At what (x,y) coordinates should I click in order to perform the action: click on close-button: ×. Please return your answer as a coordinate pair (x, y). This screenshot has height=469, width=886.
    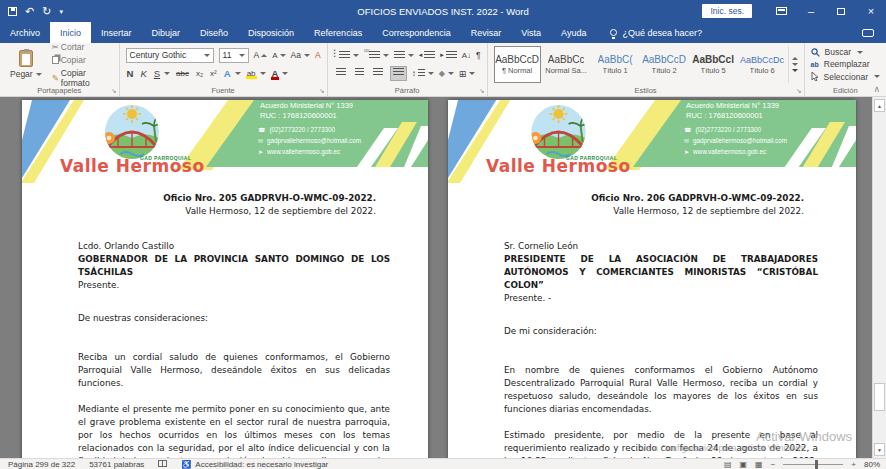
    Looking at the image, I should click on (871, 11).